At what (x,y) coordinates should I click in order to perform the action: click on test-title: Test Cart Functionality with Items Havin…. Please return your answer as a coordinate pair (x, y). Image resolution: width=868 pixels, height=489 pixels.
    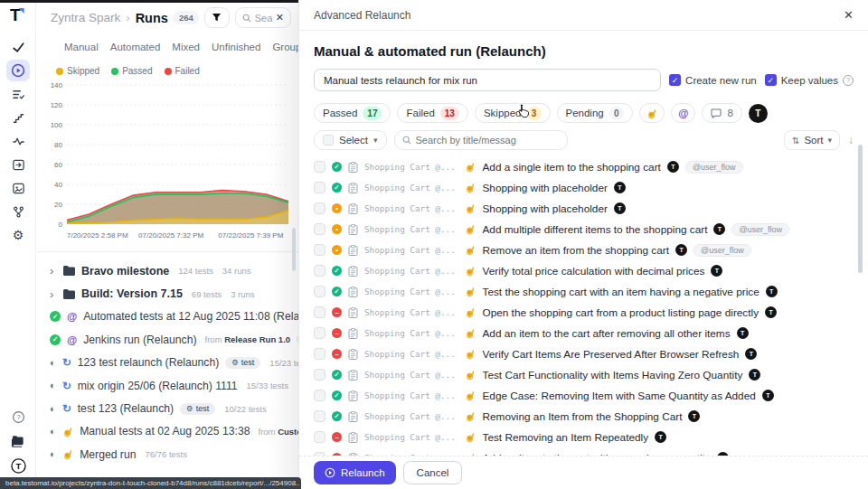
    Looking at the image, I should click on (612, 375).